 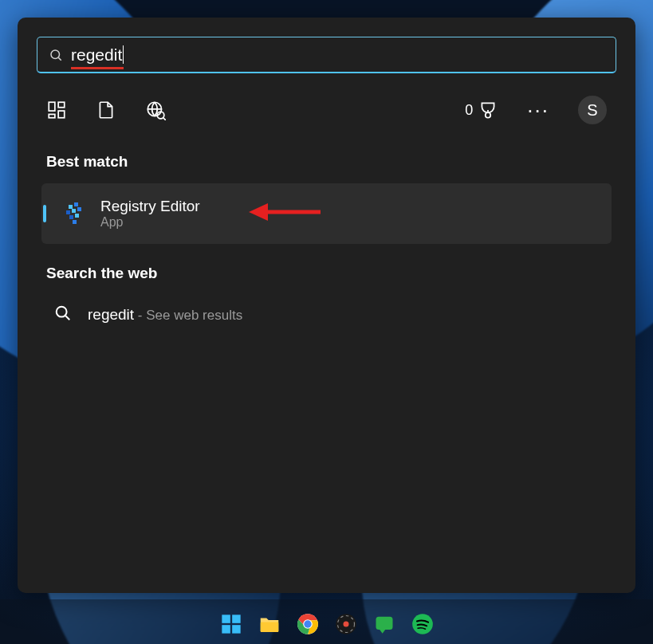 What do you see at coordinates (327, 154) in the screenshot?
I see `best-match-heading: Best match` at bounding box center [327, 154].